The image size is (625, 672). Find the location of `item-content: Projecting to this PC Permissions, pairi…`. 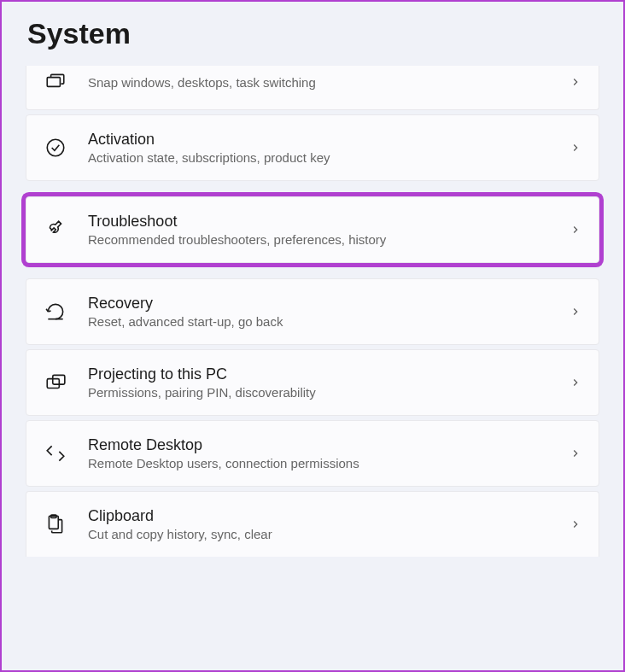

item-content: Projecting to this PC Permissions, pairi… is located at coordinates (318, 383).